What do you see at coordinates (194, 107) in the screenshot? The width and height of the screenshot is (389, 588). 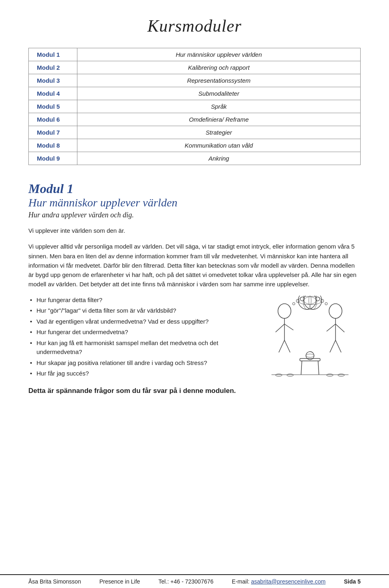 I see `table-row: Modul 5Språk` at bounding box center [194, 107].